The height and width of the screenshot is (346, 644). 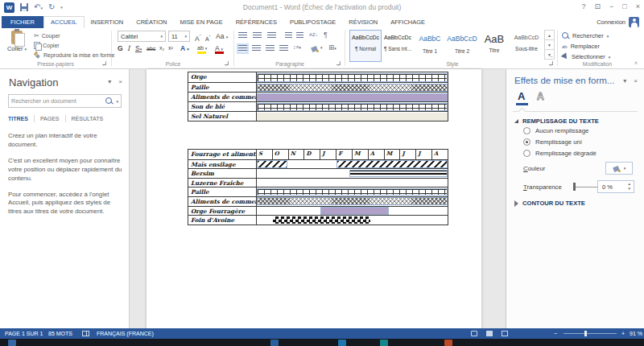 What do you see at coordinates (222, 174) in the screenshot?
I see `row-label: Bersim` at bounding box center [222, 174].